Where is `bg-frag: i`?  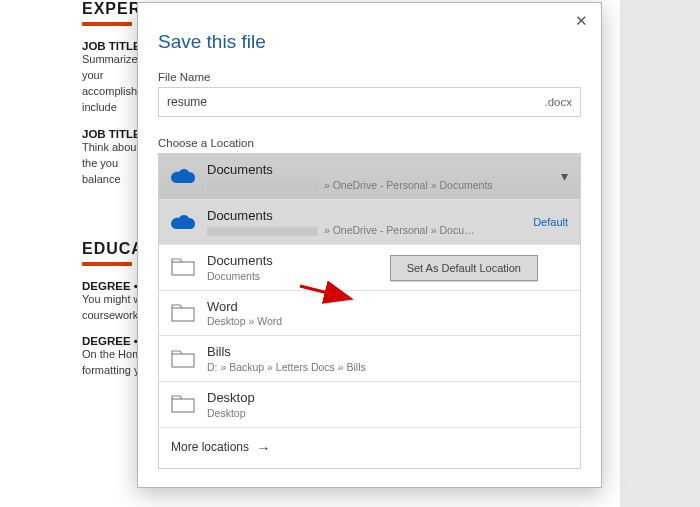
bg-frag: i is located at coordinates (20, 182).